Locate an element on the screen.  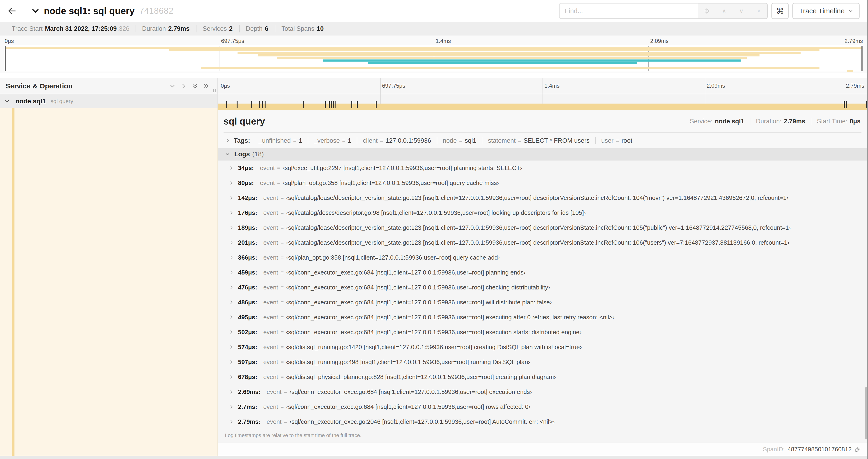
timeline-header-row: Service & Operation is located at coordinates (433, 86).